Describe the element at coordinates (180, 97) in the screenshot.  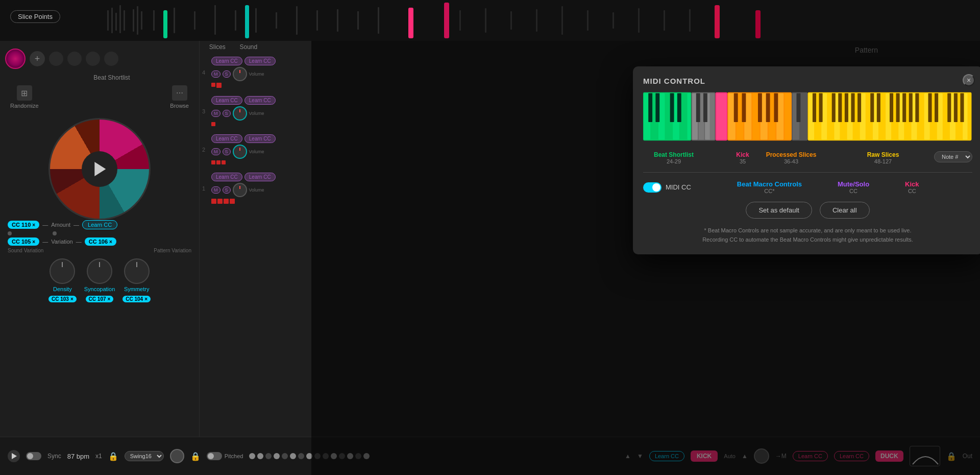
I see `browse-item: ⋯ Browse` at that location.